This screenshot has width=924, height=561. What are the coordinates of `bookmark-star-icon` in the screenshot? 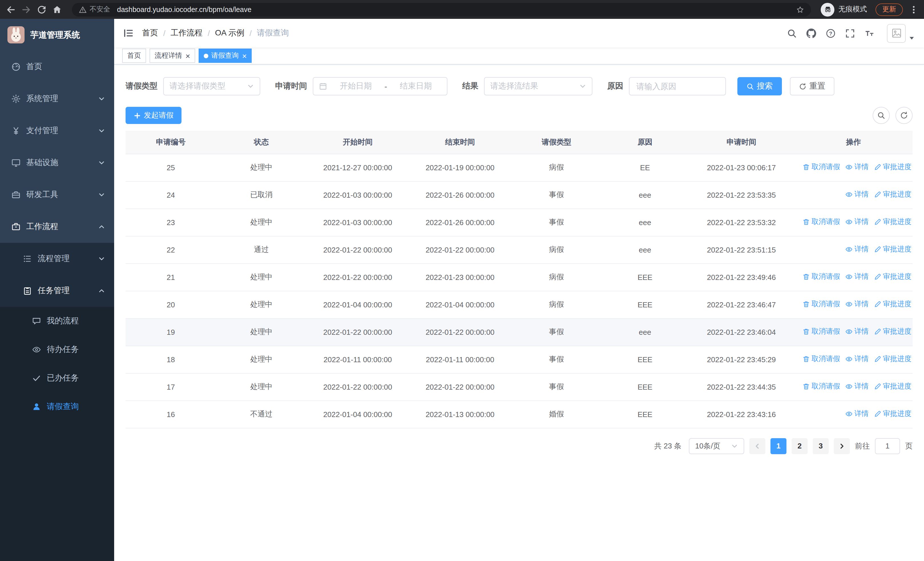 It's located at (800, 9).